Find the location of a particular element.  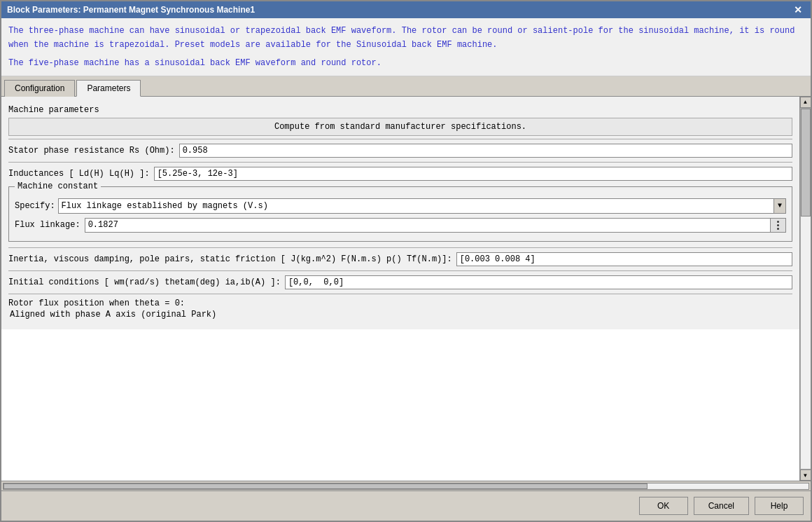

inductances-label: Inductances [ Ld(H) Lq(H) ]: is located at coordinates (79, 174).